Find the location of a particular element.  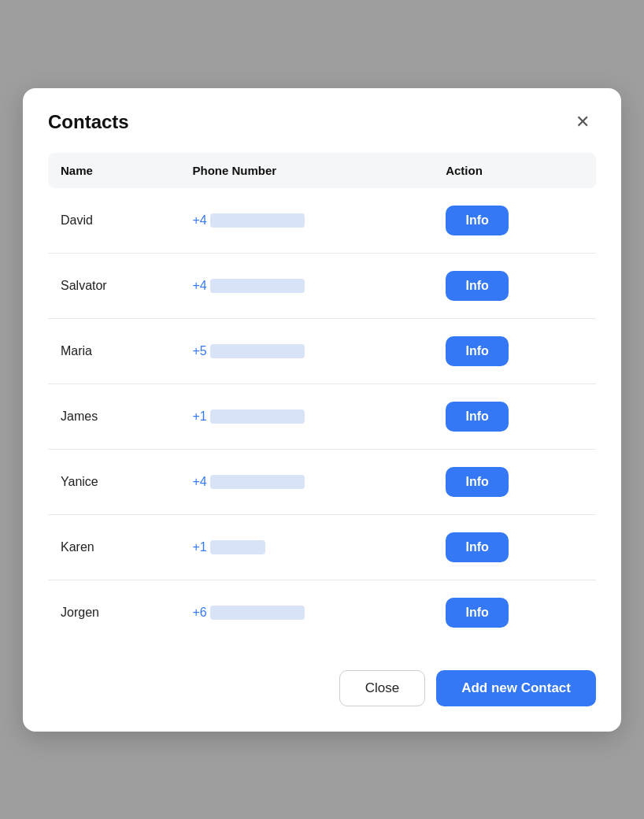

contact-name: James is located at coordinates (113, 416).